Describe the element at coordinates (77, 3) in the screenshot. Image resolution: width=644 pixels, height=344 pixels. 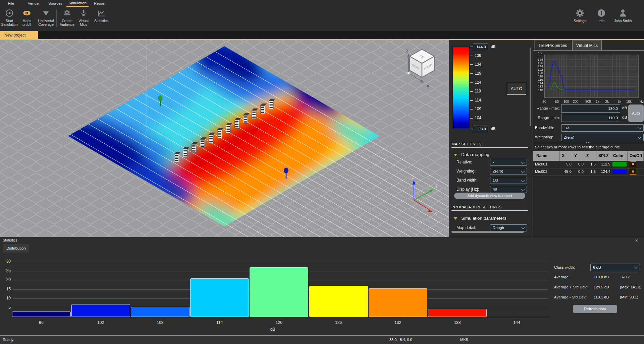
I see `menu-item-simulation: Simulation` at that location.